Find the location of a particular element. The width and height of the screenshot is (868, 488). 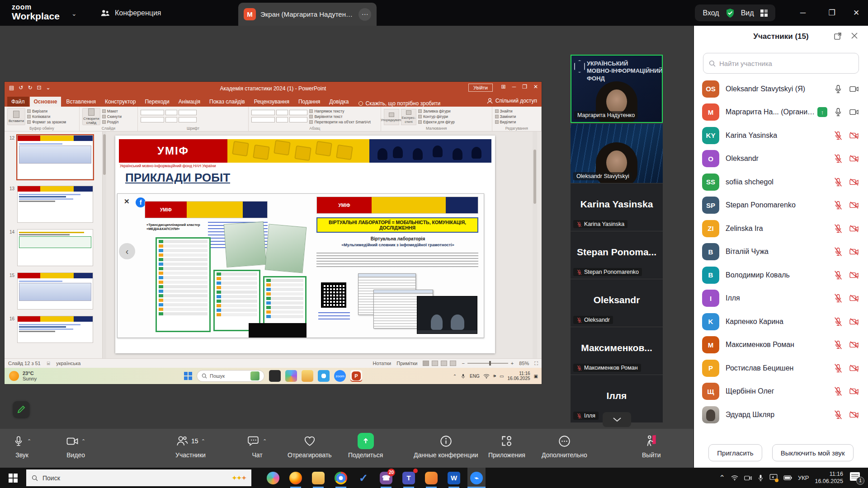

ribbon-button-Експрес-стилі: Експрес-стилі is located at coordinates (409, 117).